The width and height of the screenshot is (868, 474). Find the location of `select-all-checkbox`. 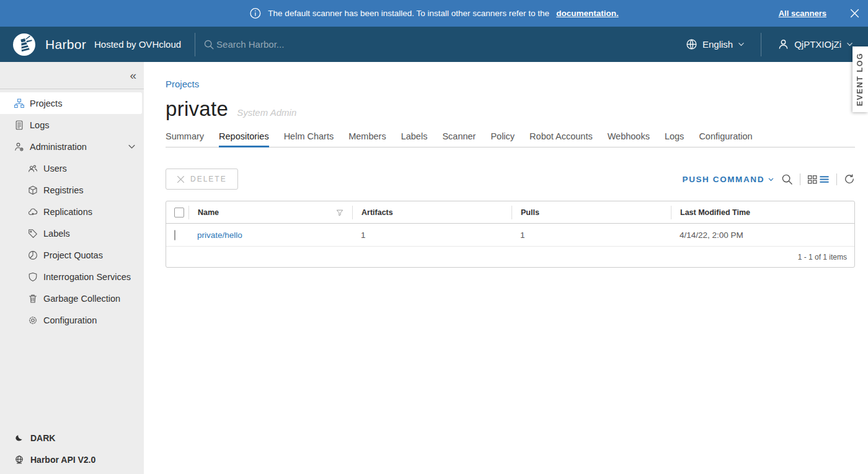

select-all-checkbox is located at coordinates (179, 213).